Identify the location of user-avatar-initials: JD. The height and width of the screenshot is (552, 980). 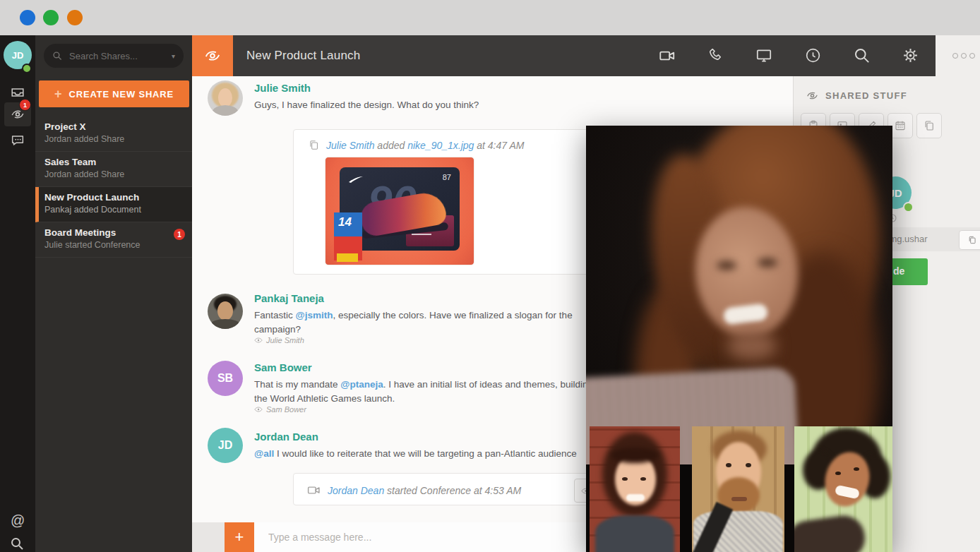
(18, 55).